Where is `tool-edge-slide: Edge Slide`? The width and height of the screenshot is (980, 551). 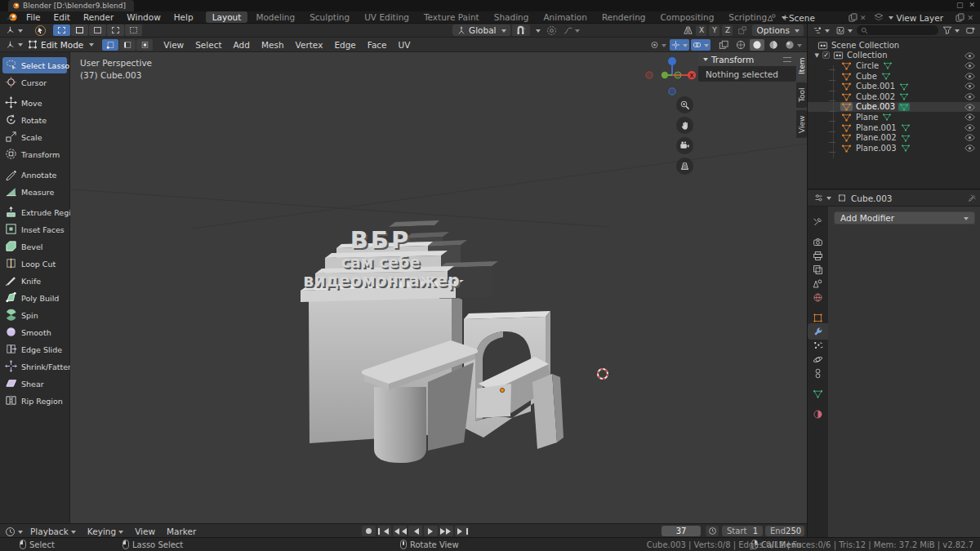
tool-edge-slide: Edge Slide is located at coordinates (34, 349).